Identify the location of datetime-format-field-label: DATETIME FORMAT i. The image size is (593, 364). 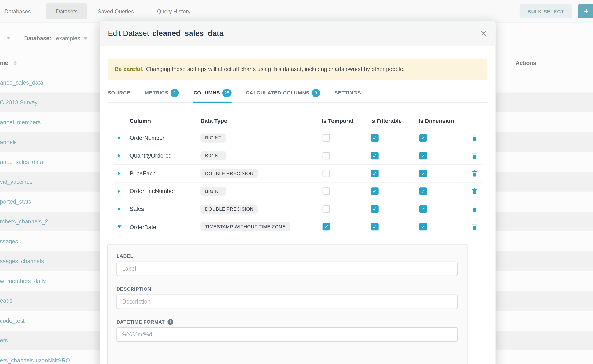
(287, 322).